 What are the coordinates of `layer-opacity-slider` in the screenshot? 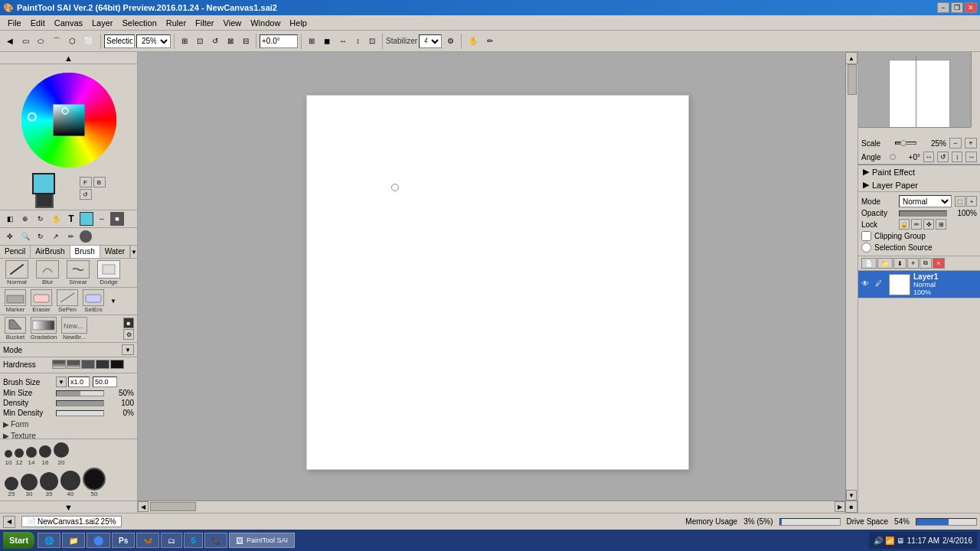 It's located at (923, 214).